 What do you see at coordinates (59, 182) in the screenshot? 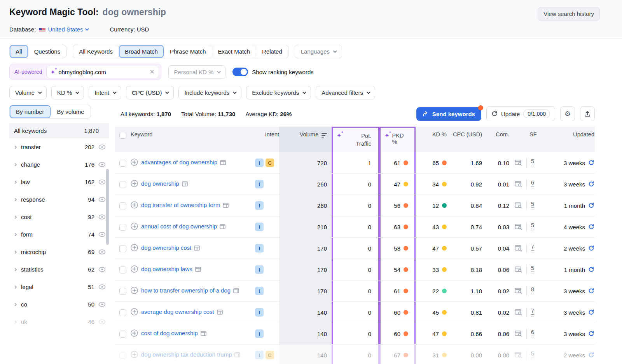
I see `keyword-group-item: law 162` at bounding box center [59, 182].